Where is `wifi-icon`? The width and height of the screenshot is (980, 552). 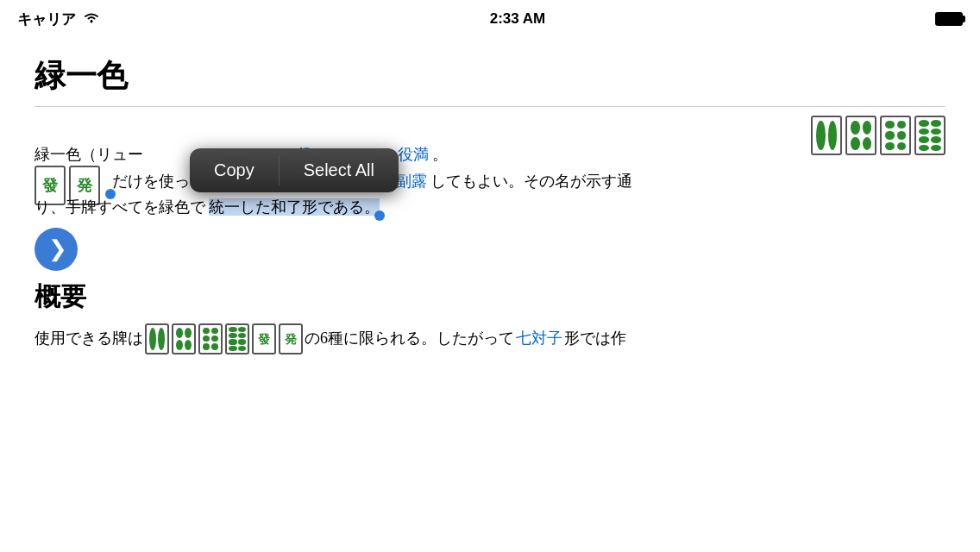 wifi-icon is located at coordinates (91, 19).